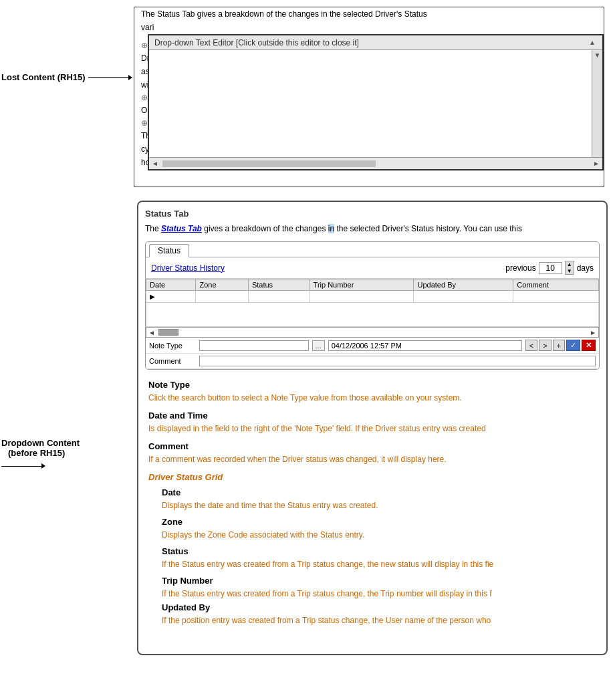 The image size is (611, 700). I want to click on table-row-empty, so click(373, 315).